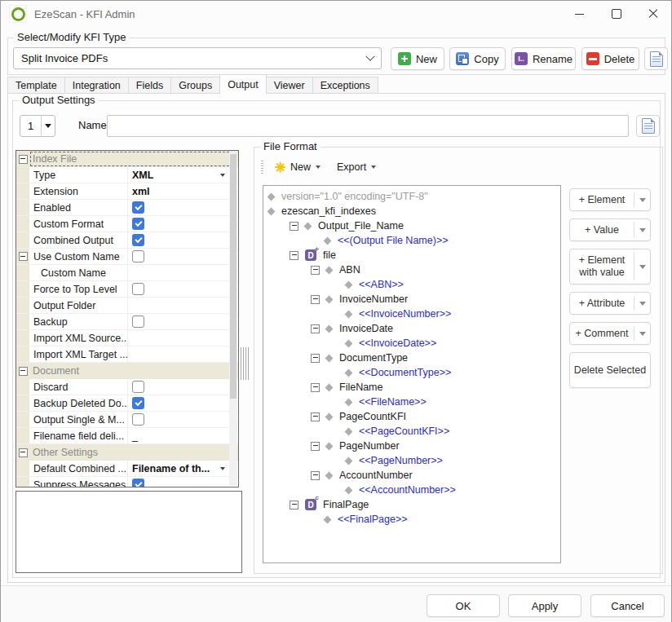 This screenshot has height=622, width=672. Describe the element at coordinates (610, 200) in the screenshot. I see `side-button-element: + Element` at that location.